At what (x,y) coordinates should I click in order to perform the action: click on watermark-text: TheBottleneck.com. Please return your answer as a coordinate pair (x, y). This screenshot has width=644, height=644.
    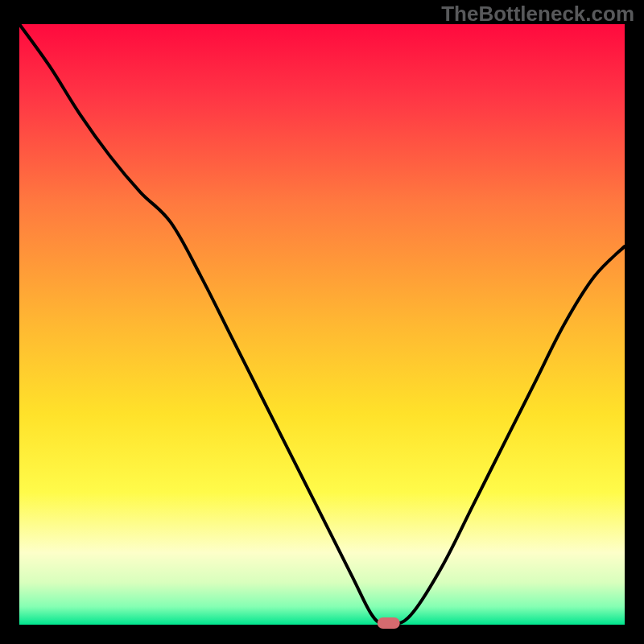
    Looking at the image, I should click on (538, 14).